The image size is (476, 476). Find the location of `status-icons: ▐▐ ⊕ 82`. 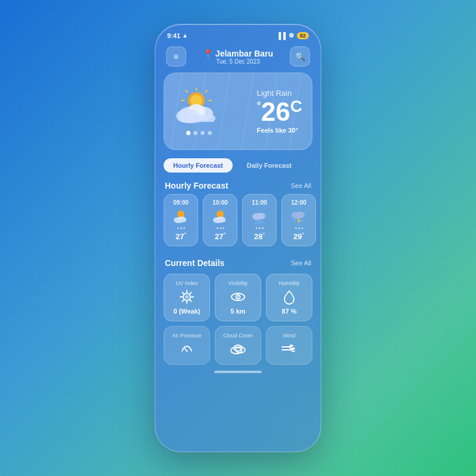

status-icons: ▐▐ ⊕ 82 is located at coordinates (293, 36).